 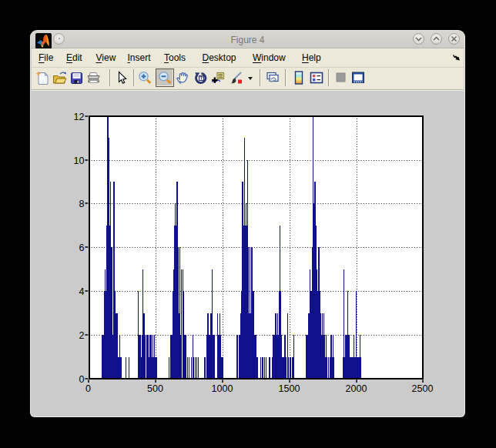 What do you see at coordinates (82, 248) in the screenshot?
I see `svg-text: 6` at bounding box center [82, 248].